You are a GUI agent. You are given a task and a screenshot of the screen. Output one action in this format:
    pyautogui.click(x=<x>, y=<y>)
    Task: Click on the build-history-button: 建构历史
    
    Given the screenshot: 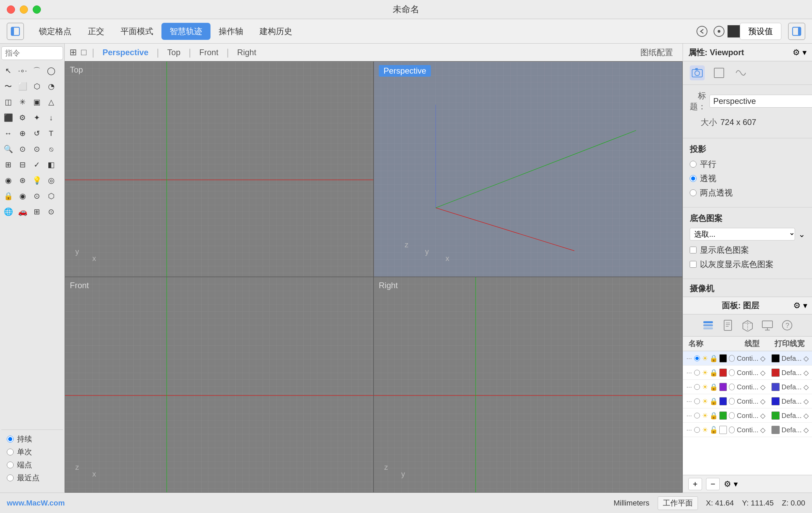 What is the action you would take?
    pyautogui.click(x=276, y=31)
    